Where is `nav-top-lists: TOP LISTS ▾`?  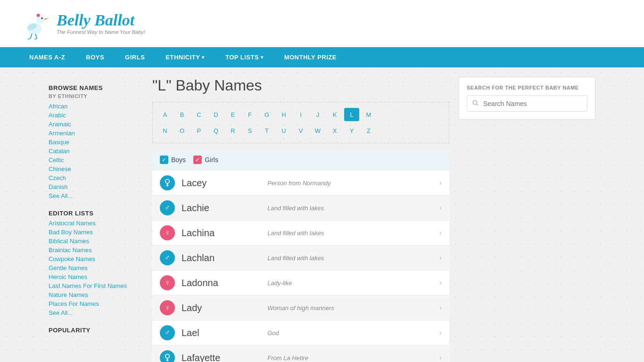 nav-top-lists: TOP LISTS ▾ is located at coordinates (244, 58).